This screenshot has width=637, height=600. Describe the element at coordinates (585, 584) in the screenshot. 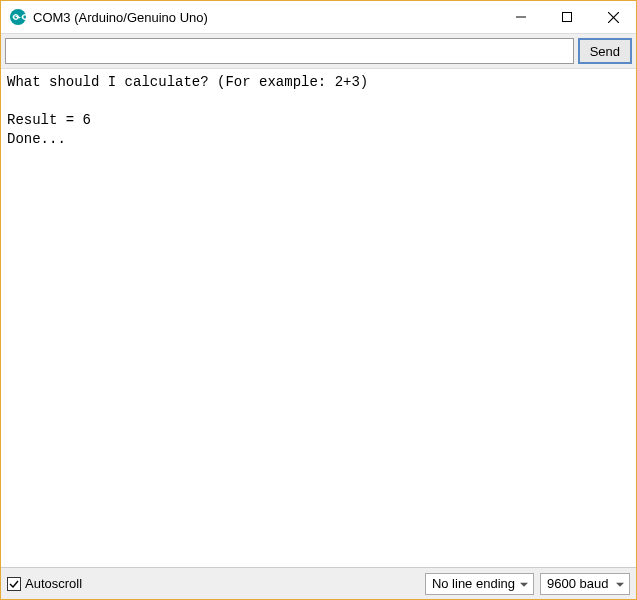

I see `baud-rate-select: 9600 baud` at that location.